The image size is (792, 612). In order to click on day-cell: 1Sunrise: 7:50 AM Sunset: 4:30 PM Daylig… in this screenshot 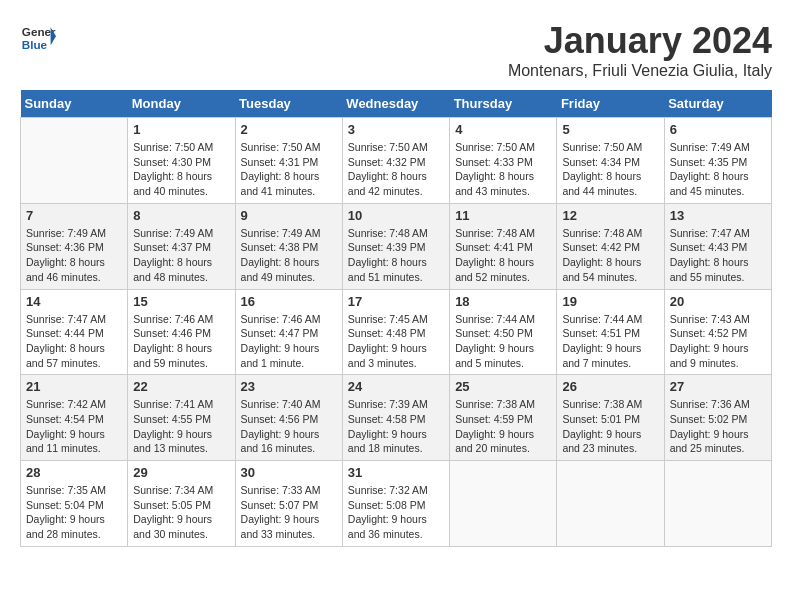, I will do `click(182, 161)`.